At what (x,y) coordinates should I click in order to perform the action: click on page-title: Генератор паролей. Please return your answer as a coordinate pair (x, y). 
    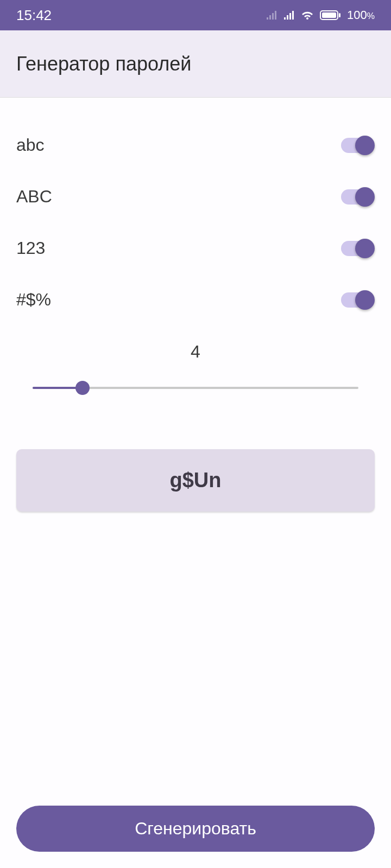
    Looking at the image, I should click on (104, 64).